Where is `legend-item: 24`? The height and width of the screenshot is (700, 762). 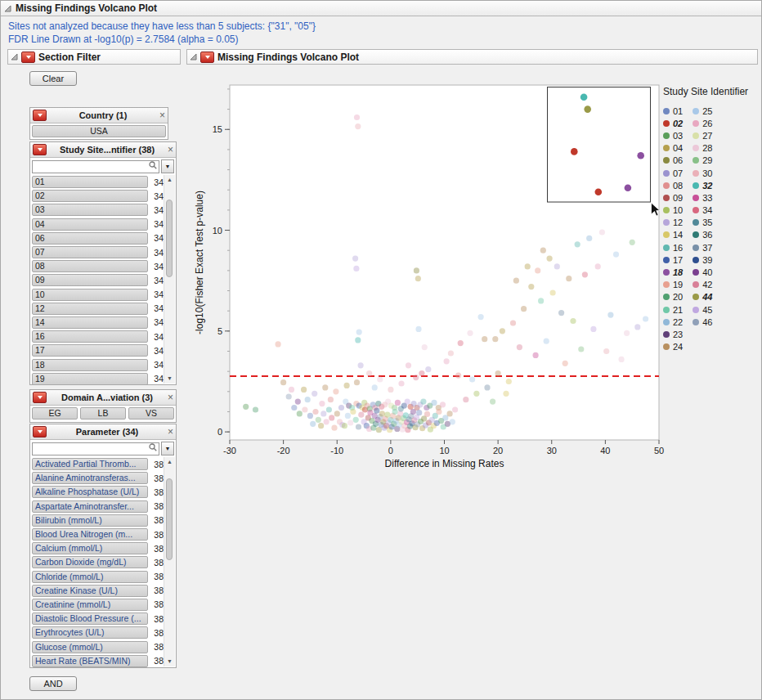 legend-item: 24 is located at coordinates (673, 347).